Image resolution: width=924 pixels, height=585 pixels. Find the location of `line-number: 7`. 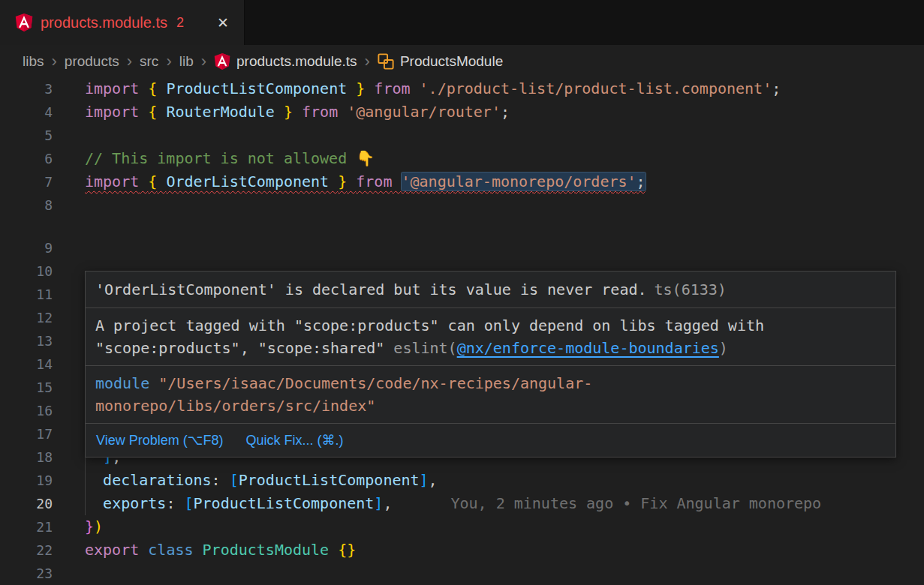

line-number: 7 is located at coordinates (26, 182).